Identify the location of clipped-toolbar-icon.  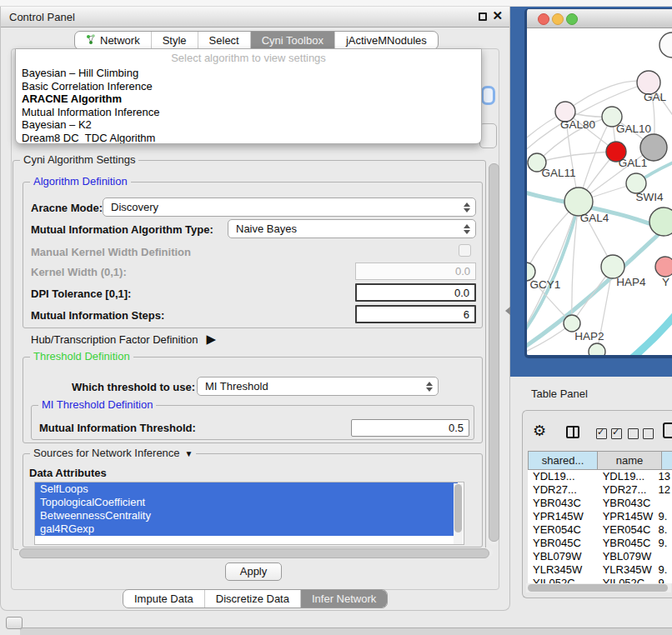
(667, 430).